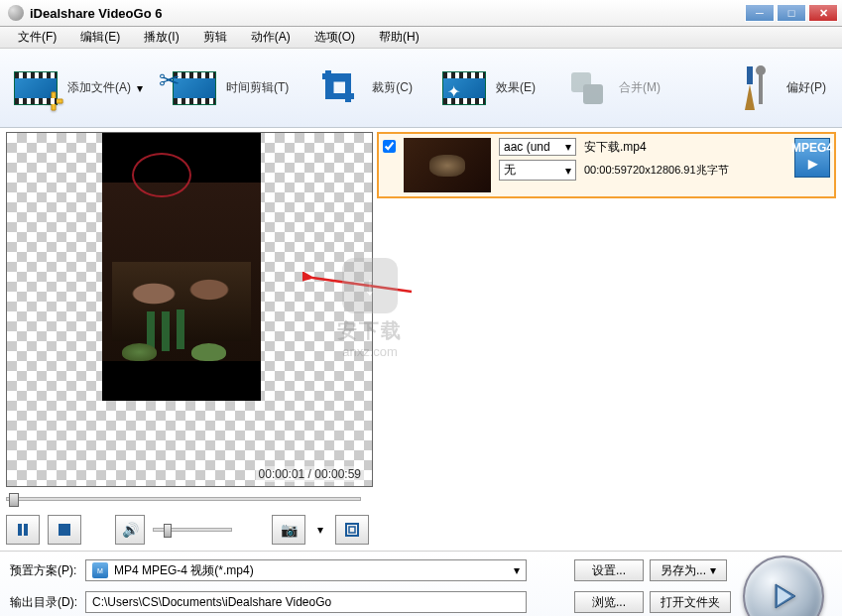 The image size is (842, 616). What do you see at coordinates (399, 38) in the screenshot?
I see `menu-help: 帮助(H)` at bounding box center [399, 38].